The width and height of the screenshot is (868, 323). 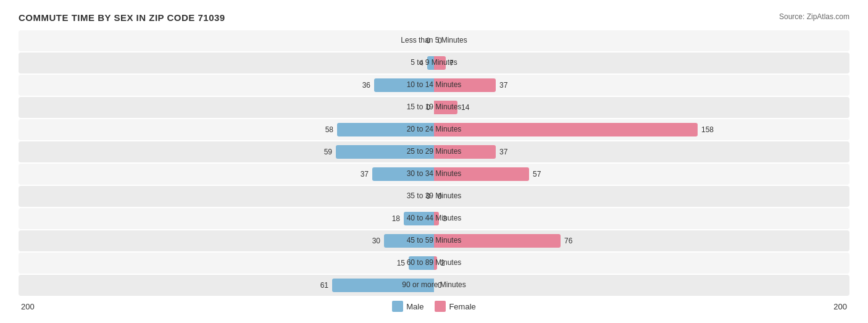 I want to click on left-section: 18, so click(x=226, y=219).